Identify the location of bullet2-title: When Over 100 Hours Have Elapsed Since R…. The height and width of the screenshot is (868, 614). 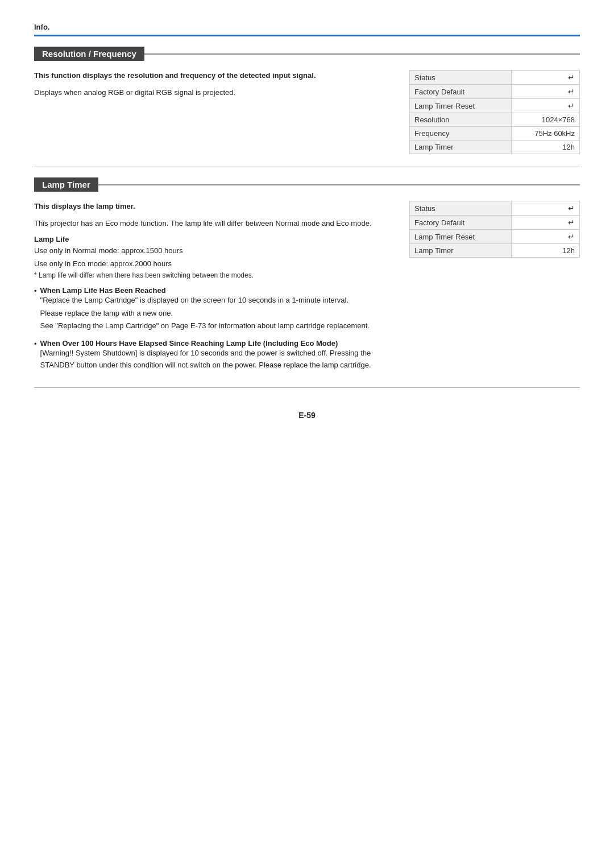
(189, 344).